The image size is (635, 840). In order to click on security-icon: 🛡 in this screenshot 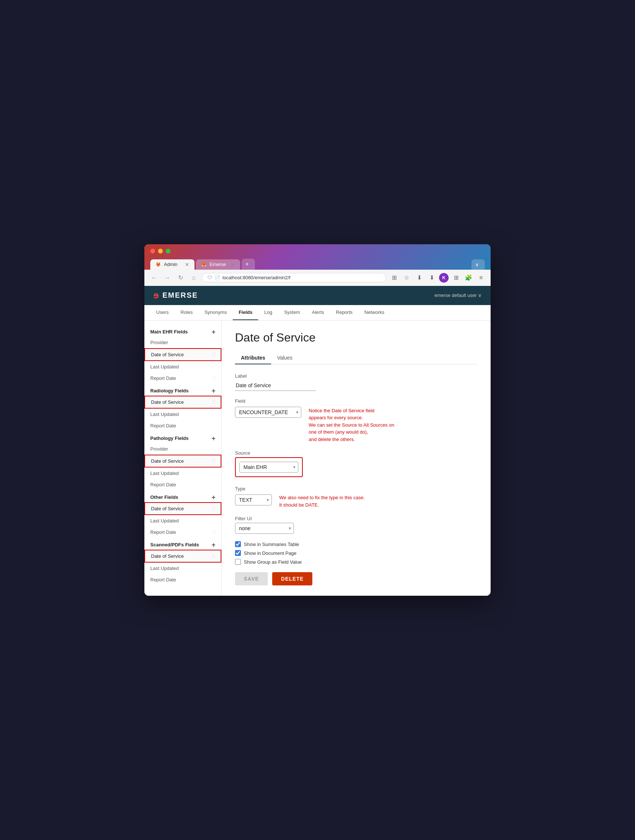, I will do `click(210, 278)`.